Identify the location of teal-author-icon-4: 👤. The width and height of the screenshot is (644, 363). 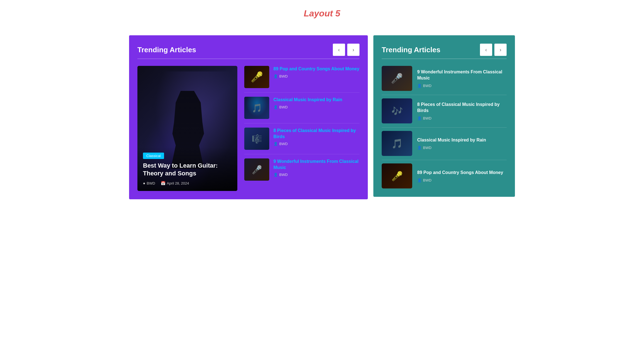
(419, 180).